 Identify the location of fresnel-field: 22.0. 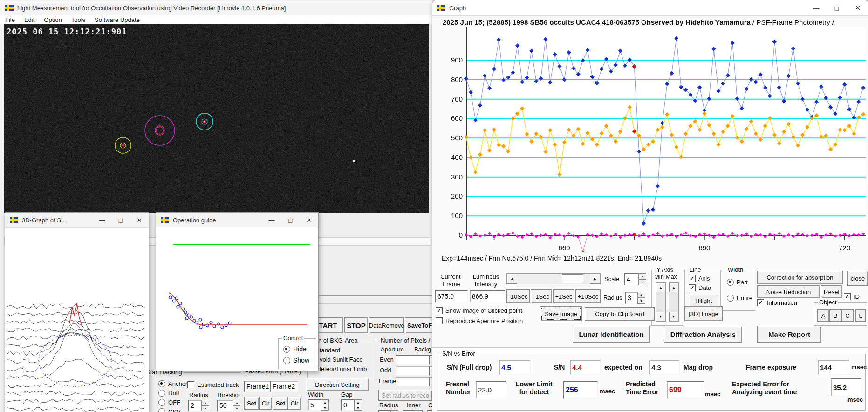
(491, 390).